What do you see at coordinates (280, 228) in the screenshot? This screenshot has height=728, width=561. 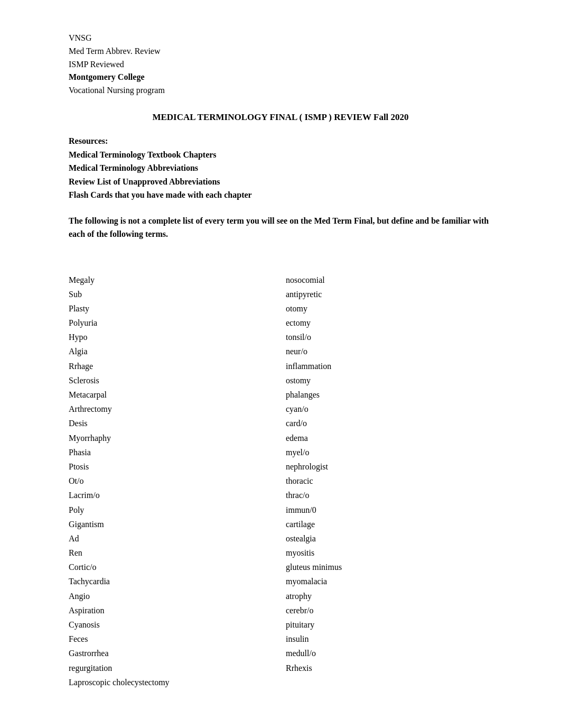 I see `description-block: The following is not a complete list of …` at bounding box center [280, 228].